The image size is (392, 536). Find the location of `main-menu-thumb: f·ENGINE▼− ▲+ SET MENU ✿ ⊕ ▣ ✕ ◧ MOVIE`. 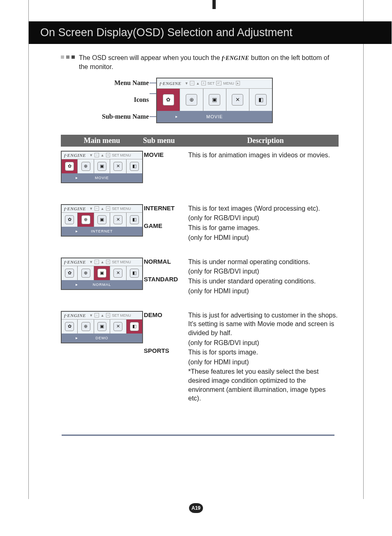

main-menu-thumb: f·ENGINE▼− ▲+ SET MENU ✿ ⊕ ▣ ✕ ◧ MOVIE is located at coordinates (101, 175).